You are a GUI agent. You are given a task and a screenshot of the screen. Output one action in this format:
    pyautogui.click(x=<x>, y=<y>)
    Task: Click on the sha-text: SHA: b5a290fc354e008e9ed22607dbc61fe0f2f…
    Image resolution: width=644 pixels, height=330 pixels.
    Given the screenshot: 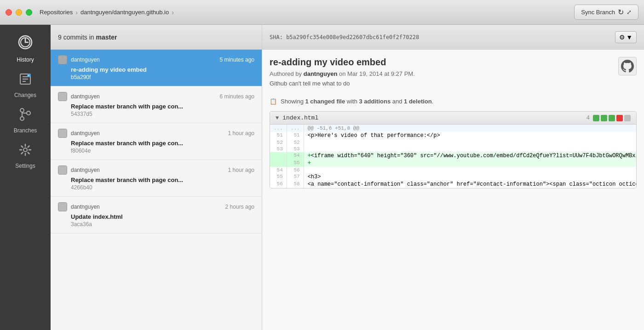 What is the action you would take?
    pyautogui.click(x=443, y=37)
    